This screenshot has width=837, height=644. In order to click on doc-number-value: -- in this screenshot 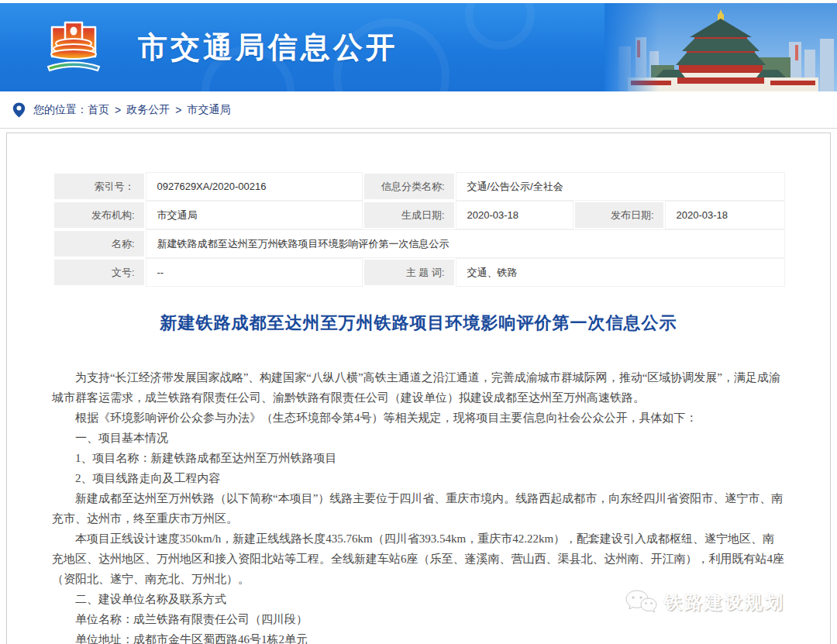, I will do `click(254, 273)`.